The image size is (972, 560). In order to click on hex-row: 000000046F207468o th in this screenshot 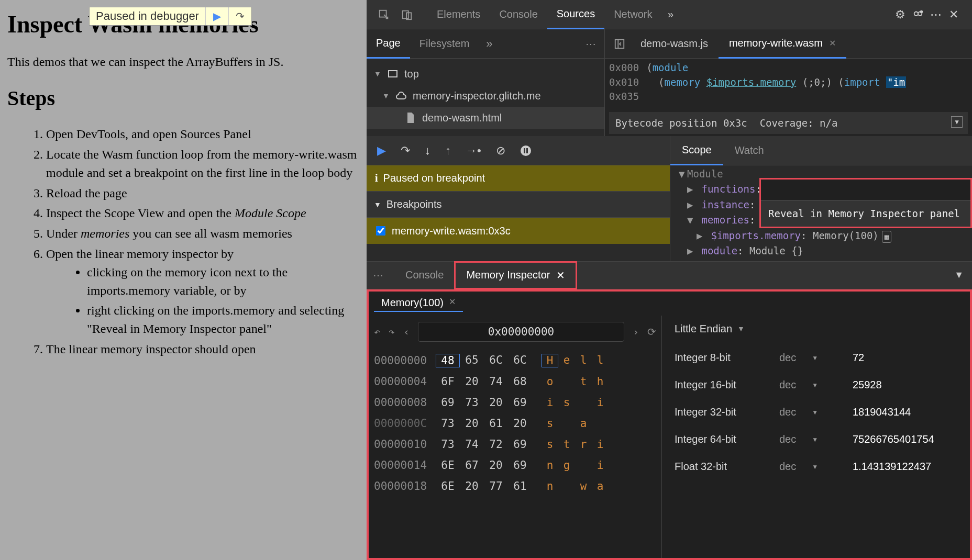, I will do `click(515, 382)`.